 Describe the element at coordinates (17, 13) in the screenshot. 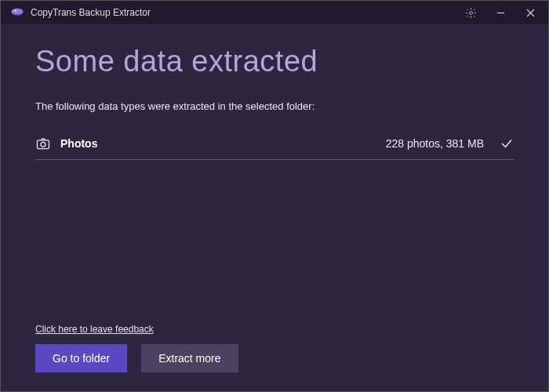

I see `app-logo-icon` at that location.